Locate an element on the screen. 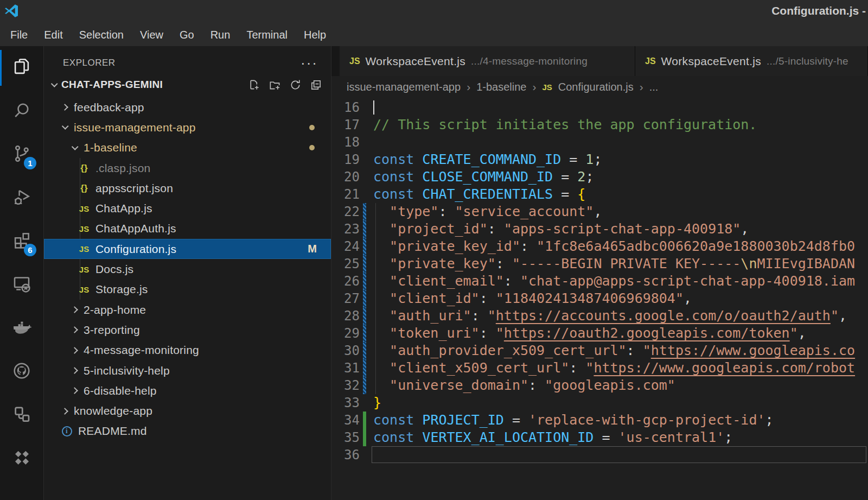 The height and width of the screenshot is (500, 868). activity-search is located at coordinates (22, 111).